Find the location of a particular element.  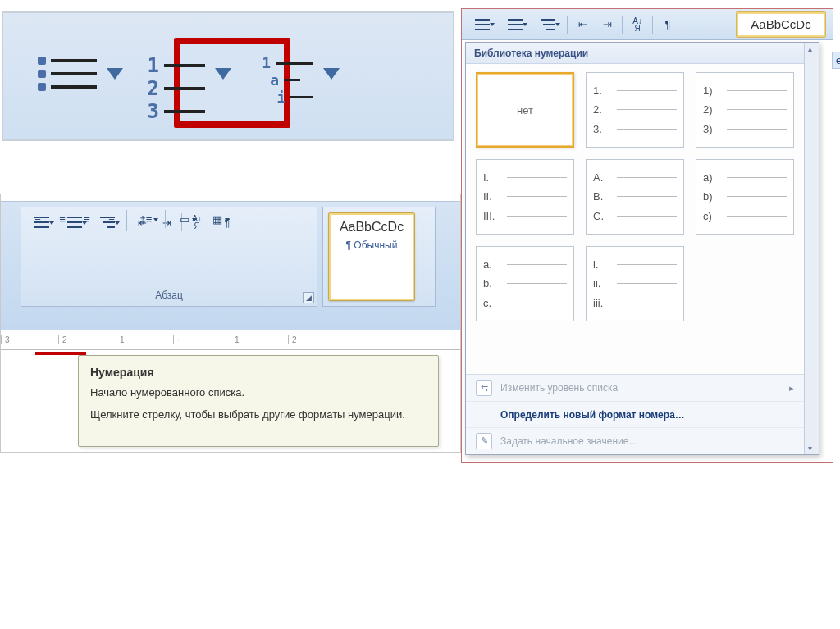

set-numbering-value-item: ✎ Задать начальное значение… is located at coordinates (635, 440).